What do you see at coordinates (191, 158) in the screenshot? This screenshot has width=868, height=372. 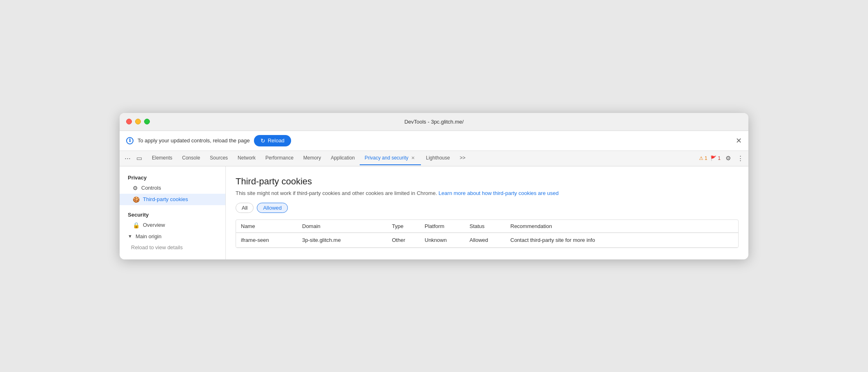 I see `tab-console: Console` at bounding box center [191, 158].